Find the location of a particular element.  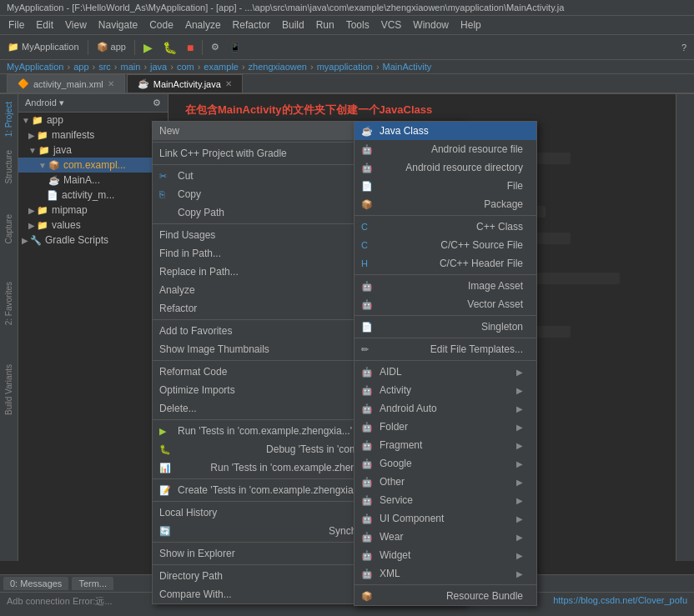

submenu-other-label: Other is located at coordinates (448, 482).